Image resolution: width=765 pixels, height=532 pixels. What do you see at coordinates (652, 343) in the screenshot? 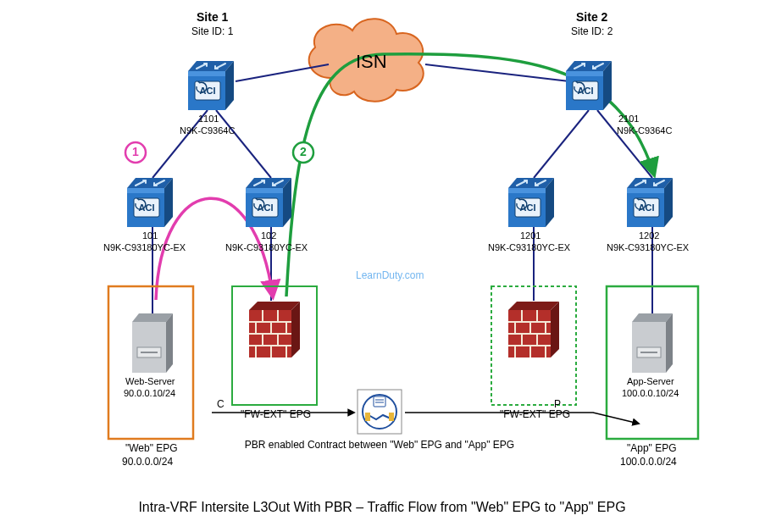
I see `app-server-icon` at bounding box center [652, 343].